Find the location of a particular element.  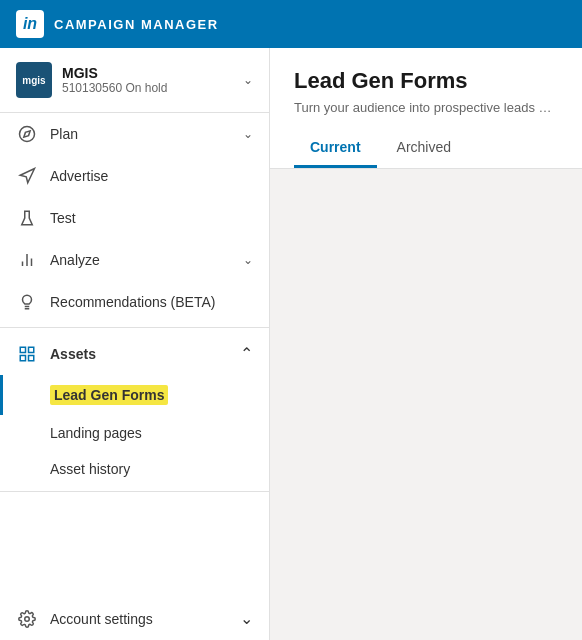

linkedin-logo-text: in is located at coordinates (30, 24).